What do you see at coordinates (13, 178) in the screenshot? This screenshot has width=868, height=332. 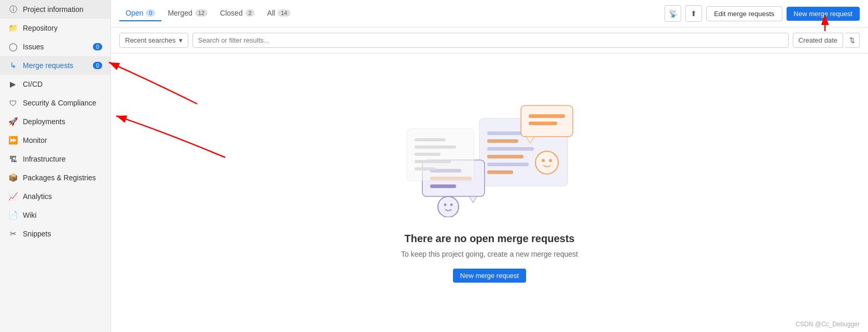 I see `packages-registries-icon: 📦` at bounding box center [13, 178].